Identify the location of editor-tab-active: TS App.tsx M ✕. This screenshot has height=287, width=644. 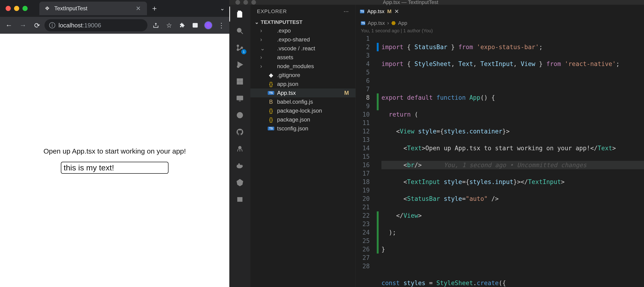
(380, 12).